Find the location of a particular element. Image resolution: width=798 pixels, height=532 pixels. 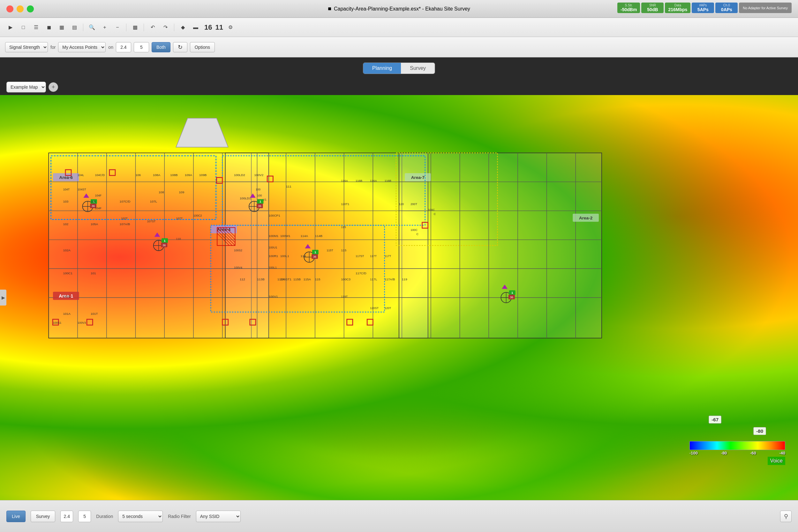

wall-tool: ◼ is located at coordinates (49, 27).